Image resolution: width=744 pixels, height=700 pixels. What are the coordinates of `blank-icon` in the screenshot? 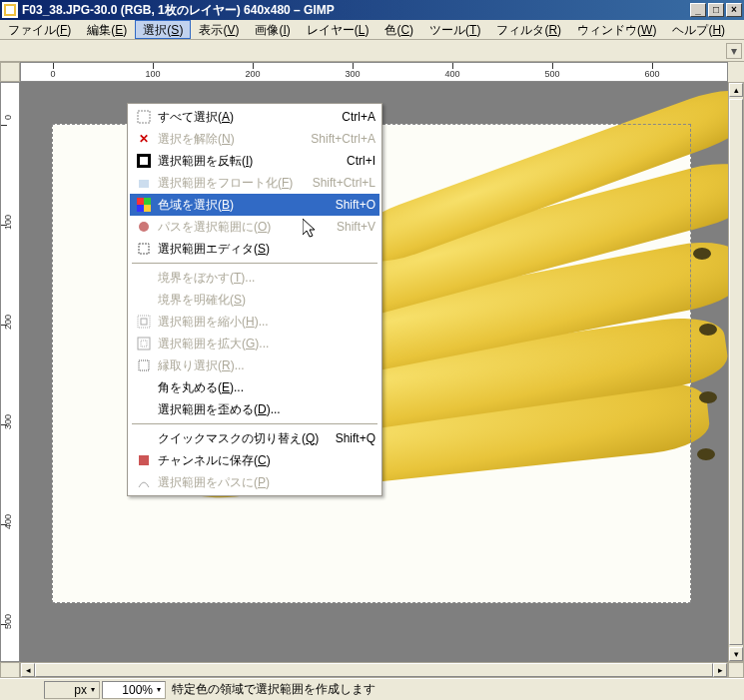 It's located at (144, 438).